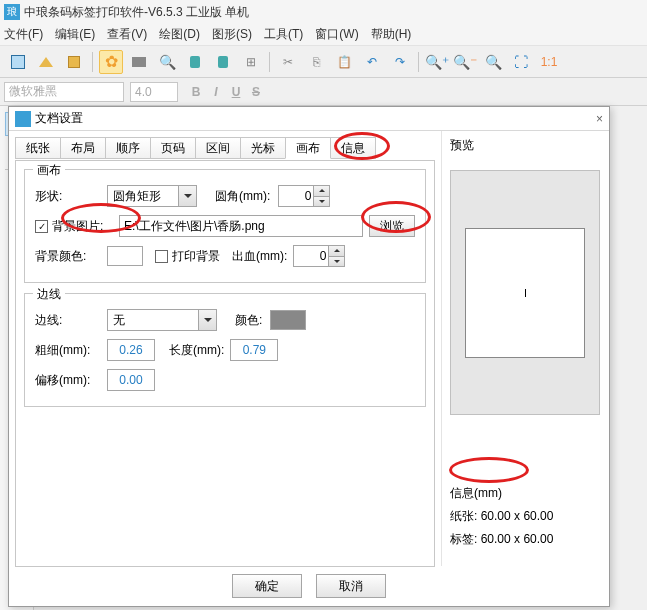 The height and width of the screenshot is (610, 647). I want to click on save-button, so click(74, 62).